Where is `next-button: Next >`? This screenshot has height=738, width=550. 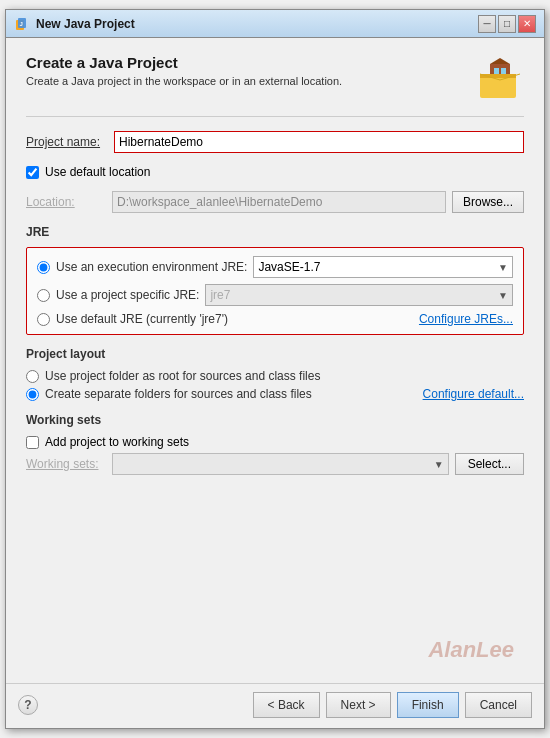
next-button: Next > is located at coordinates (358, 705).